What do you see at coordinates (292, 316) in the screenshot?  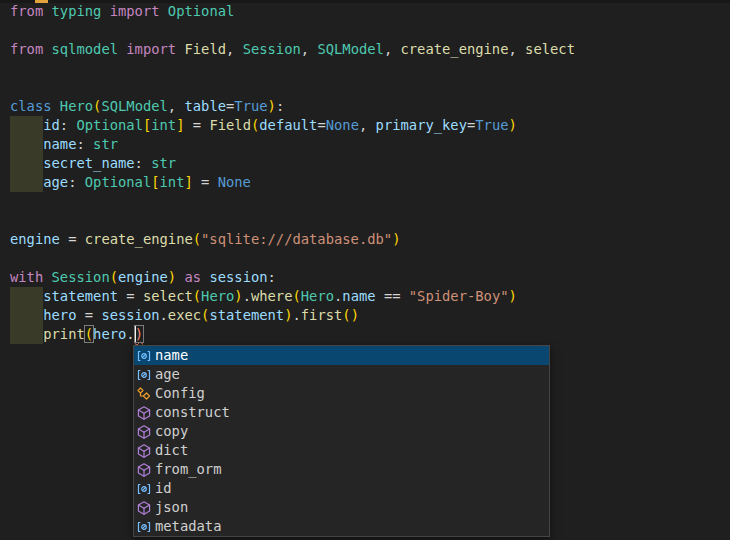 I see `code-line: hero = session.exec(statement).first()` at bounding box center [292, 316].